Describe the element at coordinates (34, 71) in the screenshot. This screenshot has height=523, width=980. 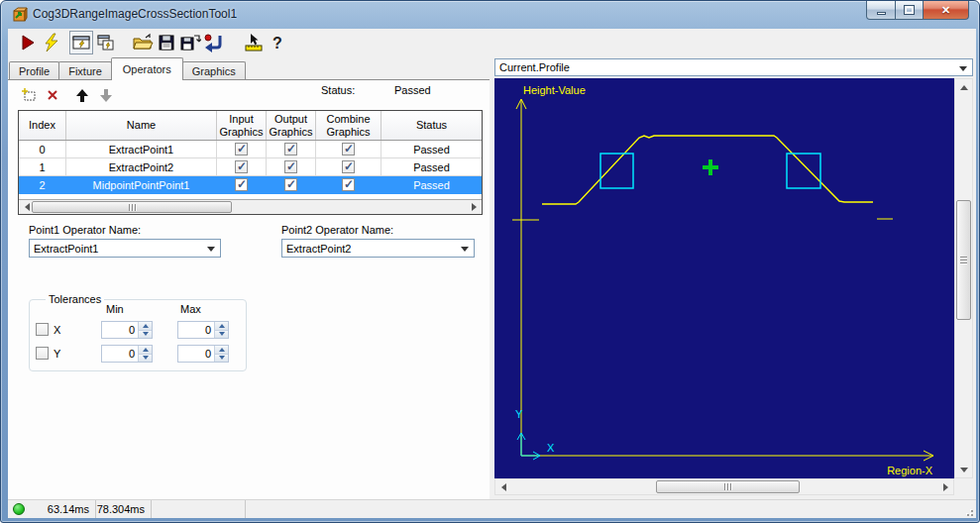
I see `tab-label: Profile` at that location.